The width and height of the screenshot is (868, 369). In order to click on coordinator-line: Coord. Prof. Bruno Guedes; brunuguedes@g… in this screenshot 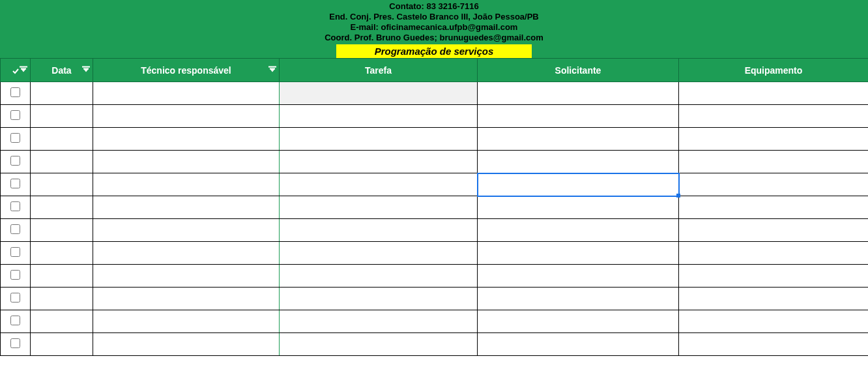, I will do `click(434, 38)`.